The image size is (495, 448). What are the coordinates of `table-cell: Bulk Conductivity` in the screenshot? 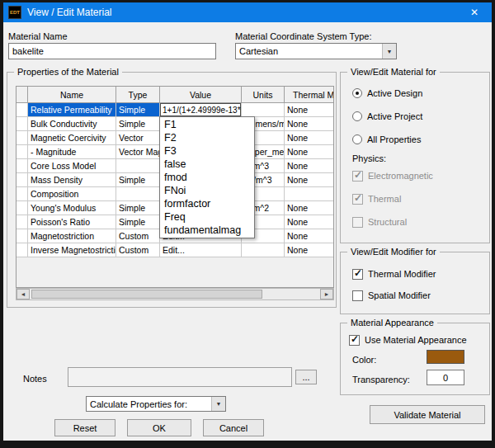 It's located at (73, 124).